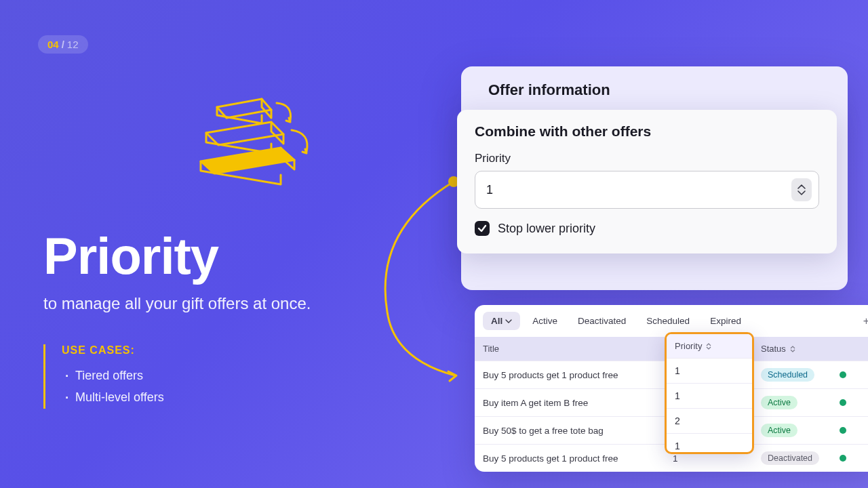 The height and width of the screenshot is (488, 868). Describe the element at coordinates (73, 45) in the screenshot. I see `page-total: 12` at that location.